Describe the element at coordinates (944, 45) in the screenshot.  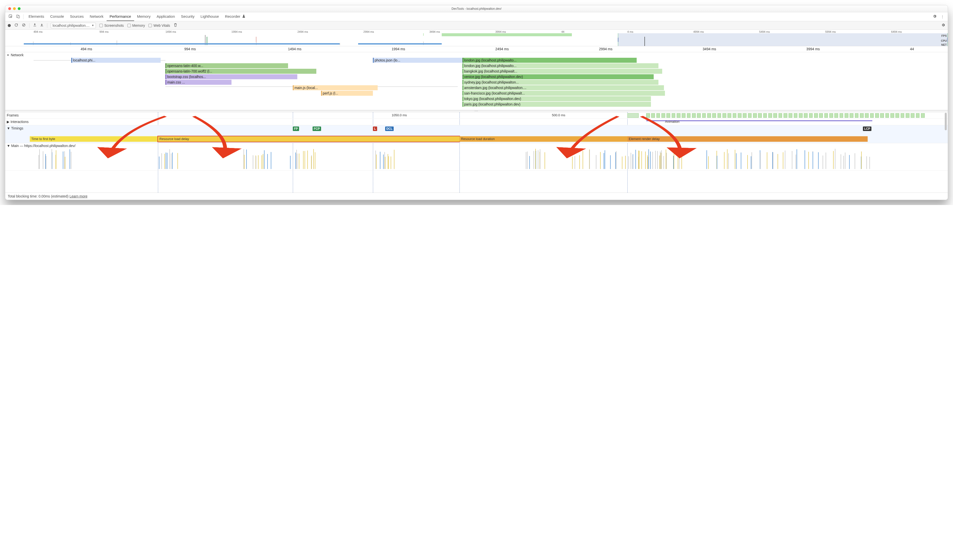
I see `overview-net-label: NET` at that location.